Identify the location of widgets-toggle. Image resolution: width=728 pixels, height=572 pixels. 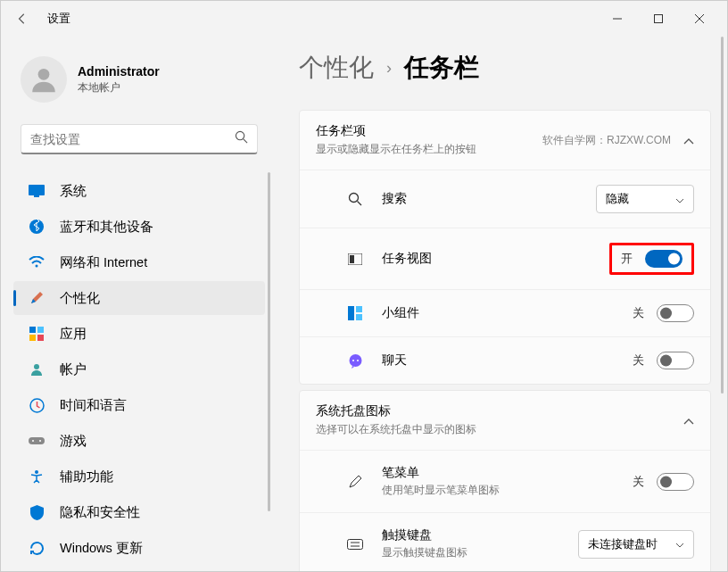
(675, 313).